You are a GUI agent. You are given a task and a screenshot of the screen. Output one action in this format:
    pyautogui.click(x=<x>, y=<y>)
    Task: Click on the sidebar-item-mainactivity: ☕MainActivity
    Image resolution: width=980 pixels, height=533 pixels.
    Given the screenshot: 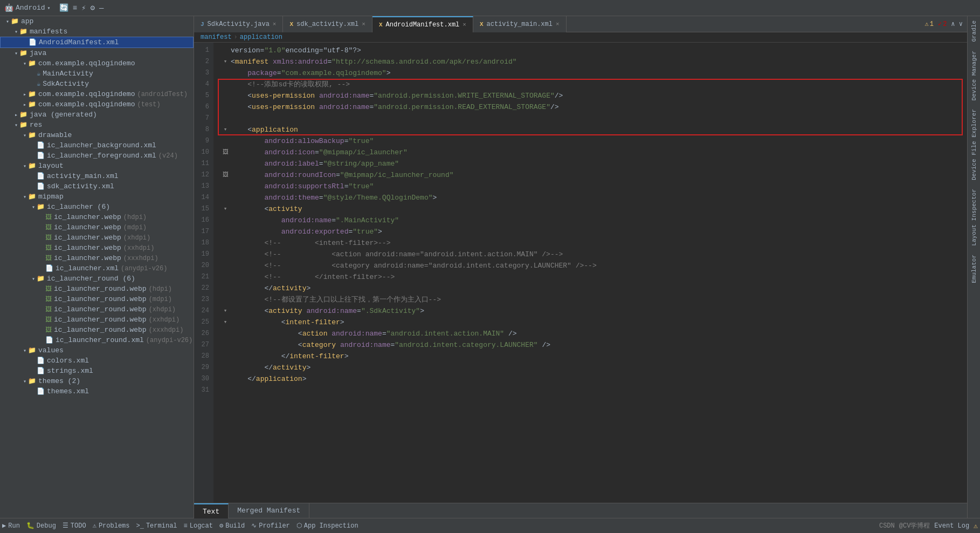 What is the action you would take?
    pyautogui.click(x=97, y=73)
    